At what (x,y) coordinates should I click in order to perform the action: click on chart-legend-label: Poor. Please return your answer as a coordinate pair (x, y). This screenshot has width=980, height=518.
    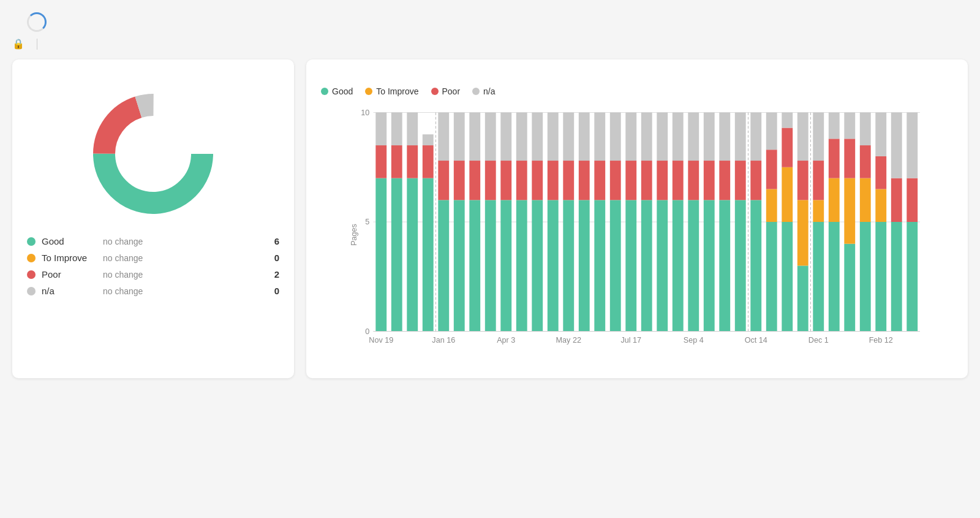
    Looking at the image, I should click on (451, 91).